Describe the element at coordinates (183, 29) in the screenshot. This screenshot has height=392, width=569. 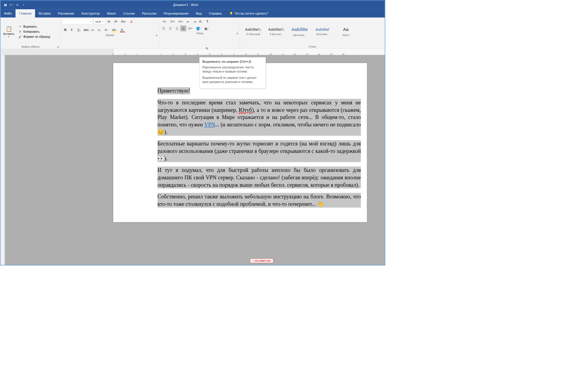
I see `justify-button` at that location.